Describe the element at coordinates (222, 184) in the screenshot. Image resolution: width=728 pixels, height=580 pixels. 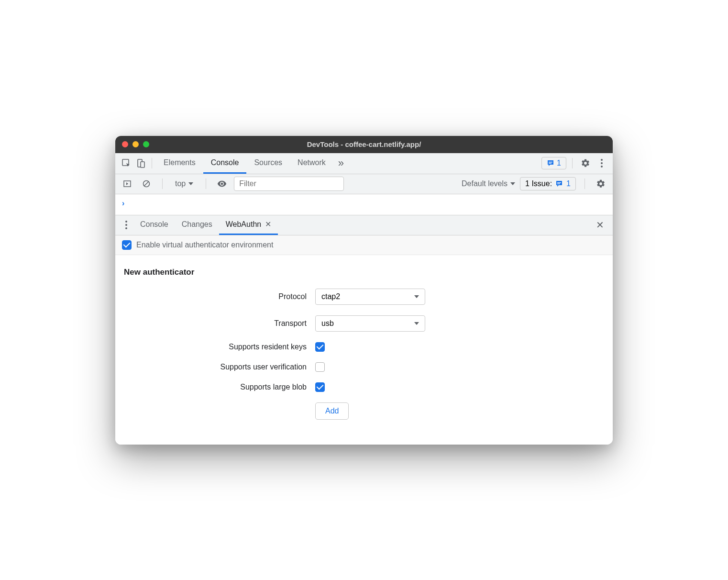
I see `live-expression-icon` at that location.